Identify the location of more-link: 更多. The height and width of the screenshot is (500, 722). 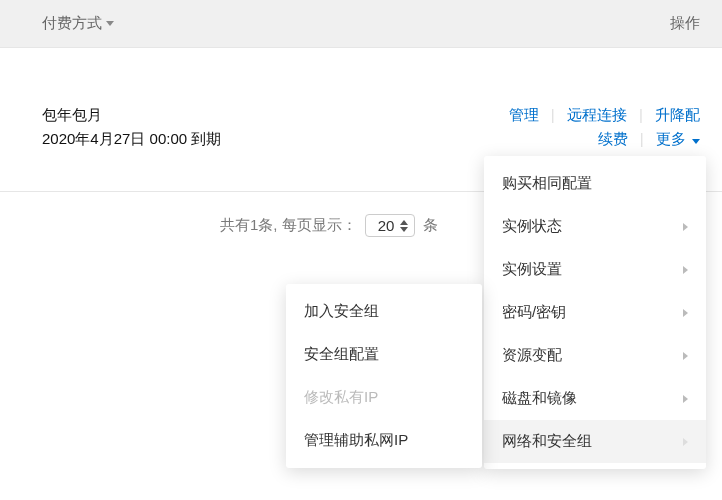
(678, 138).